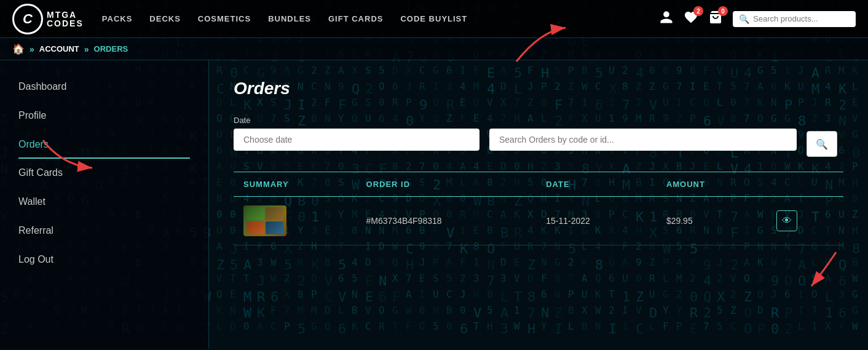 The image size is (868, 350). I want to click on search-label, so click(643, 121).